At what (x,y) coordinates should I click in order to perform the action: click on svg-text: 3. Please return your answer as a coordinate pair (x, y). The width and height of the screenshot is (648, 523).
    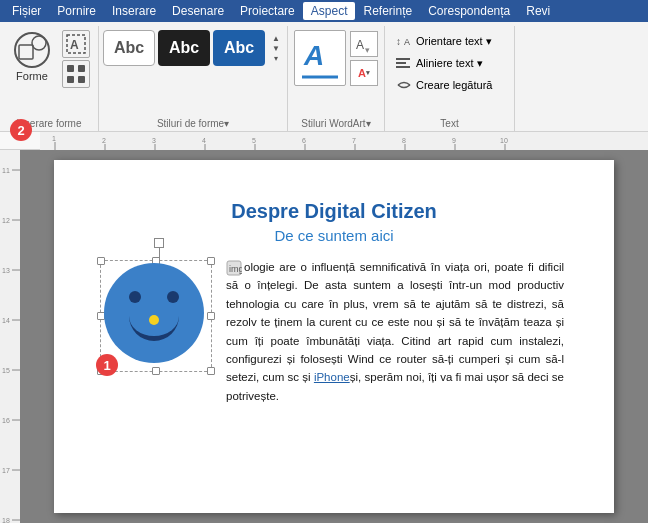
    Looking at the image, I should click on (154, 140).